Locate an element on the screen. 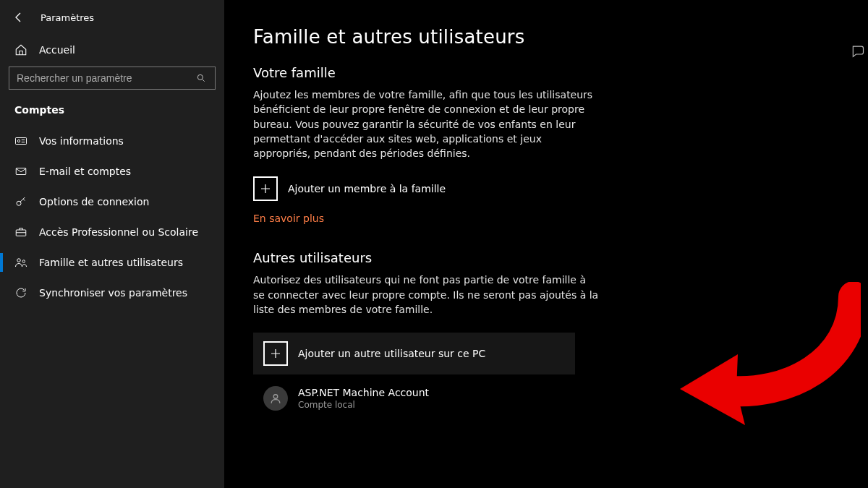  family-heading: Votre famille is located at coordinates (546, 72).